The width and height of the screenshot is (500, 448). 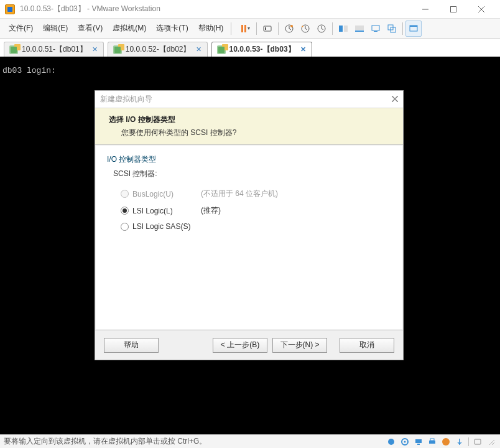 What do you see at coordinates (249, 194) in the screenshot?
I see `radio-buslogic-row: BusLogic(U) (不适用于 64 位客户机)` at bounding box center [249, 194].